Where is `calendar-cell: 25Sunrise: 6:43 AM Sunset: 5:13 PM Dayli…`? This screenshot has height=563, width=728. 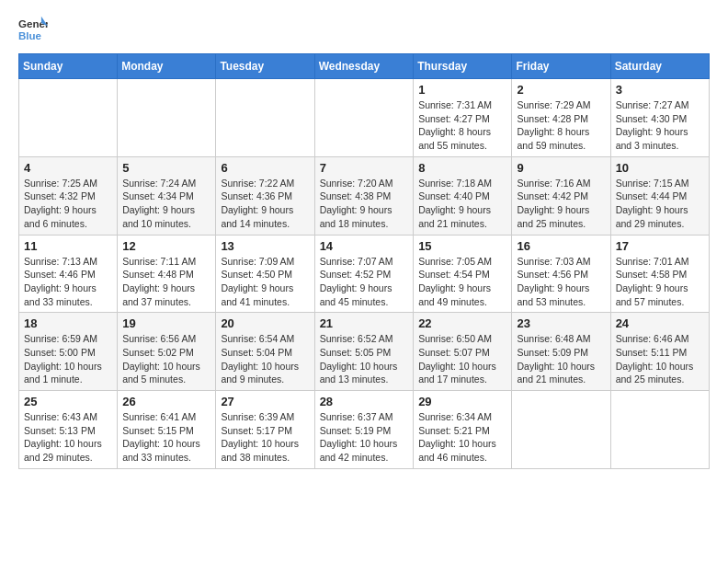
calendar-cell: 25Sunrise: 6:43 AM Sunset: 5:13 PM Dayli… is located at coordinates (68, 431).